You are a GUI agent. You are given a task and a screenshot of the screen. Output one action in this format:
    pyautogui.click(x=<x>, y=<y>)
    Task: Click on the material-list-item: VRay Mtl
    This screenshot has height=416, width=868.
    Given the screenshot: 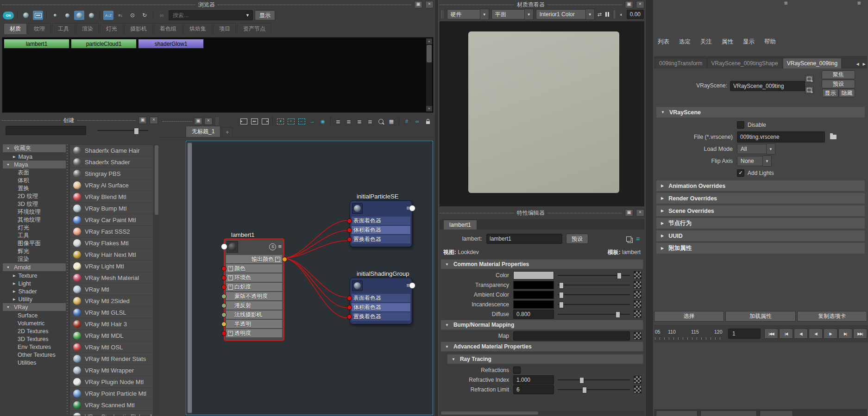 What is the action you would take?
    pyautogui.click(x=111, y=290)
    